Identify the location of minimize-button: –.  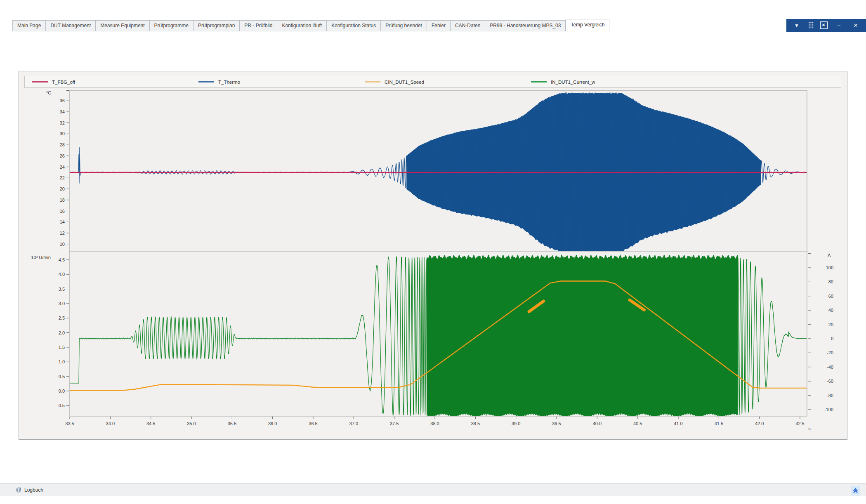
(839, 26).